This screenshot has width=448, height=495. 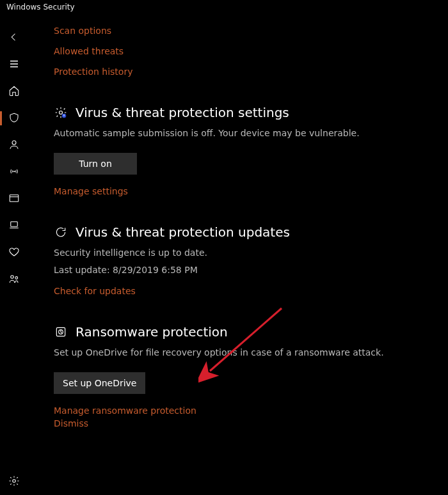 I want to click on turn-on-button: Turn on, so click(x=95, y=164).